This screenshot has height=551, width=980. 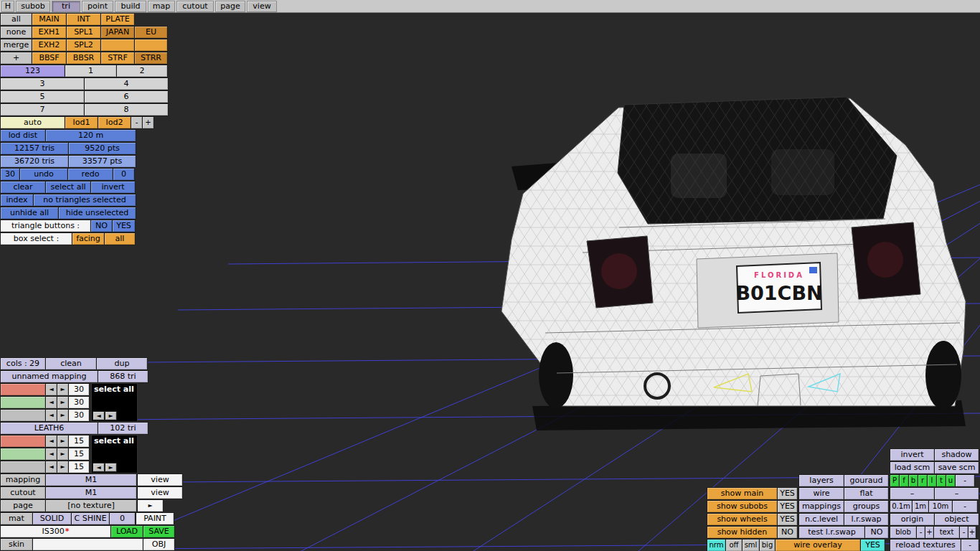 I want to click on view-minus-button: -, so click(x=965, y=481).